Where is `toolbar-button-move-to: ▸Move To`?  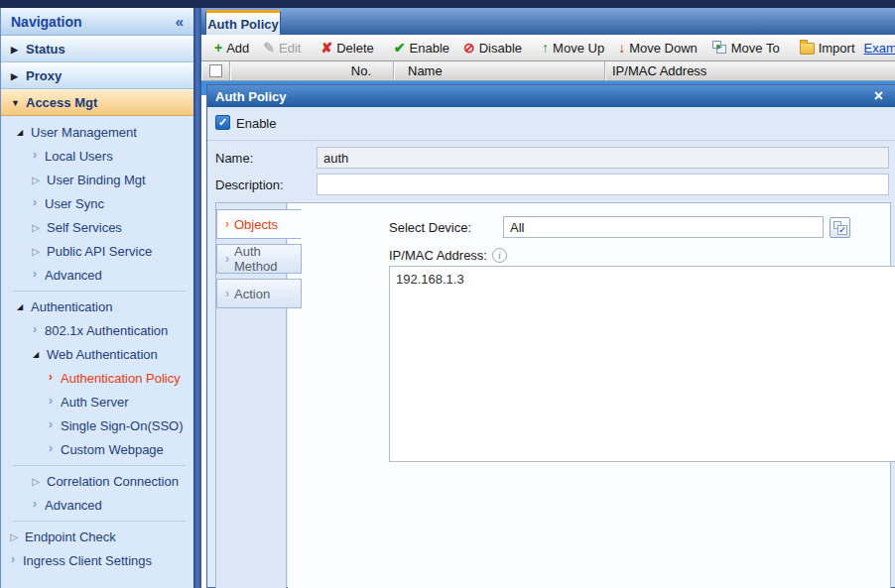 toolbar-button-move-to: ▸Move To is located at coordinates (746, 48).